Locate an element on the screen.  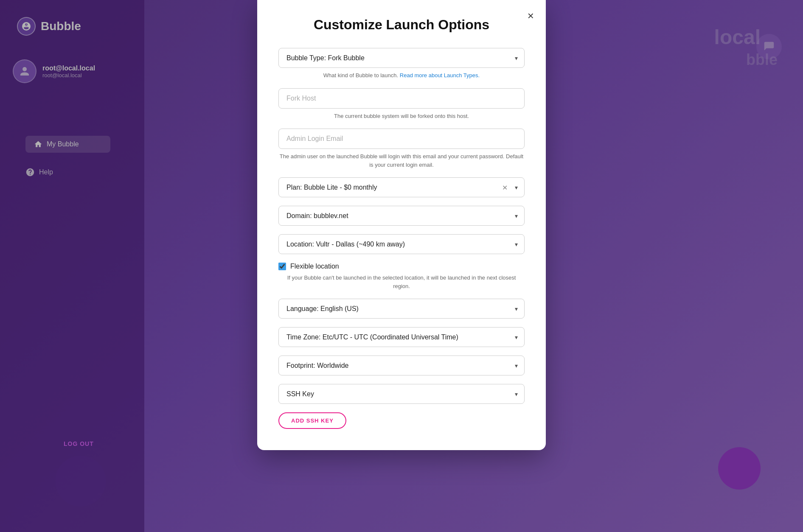
fork-host-input is located at coordinates (402, 98).